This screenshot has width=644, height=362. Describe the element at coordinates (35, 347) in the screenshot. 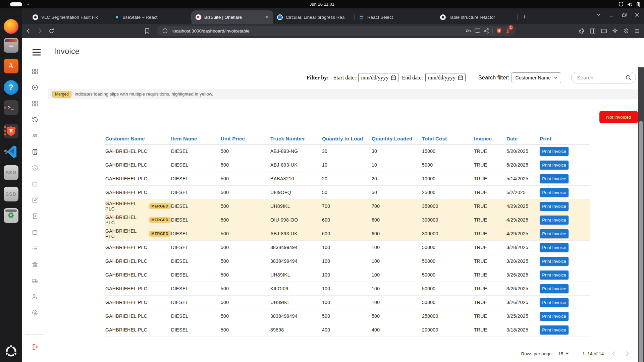

I see `sidebar-logout-icon` at that location.